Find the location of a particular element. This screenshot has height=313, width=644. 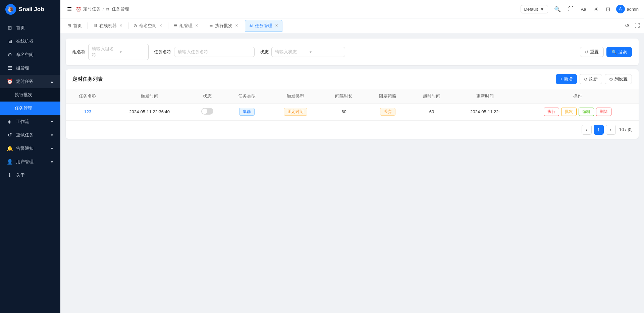

clock-icon: ⏰ is located at coordinates (10, 81).